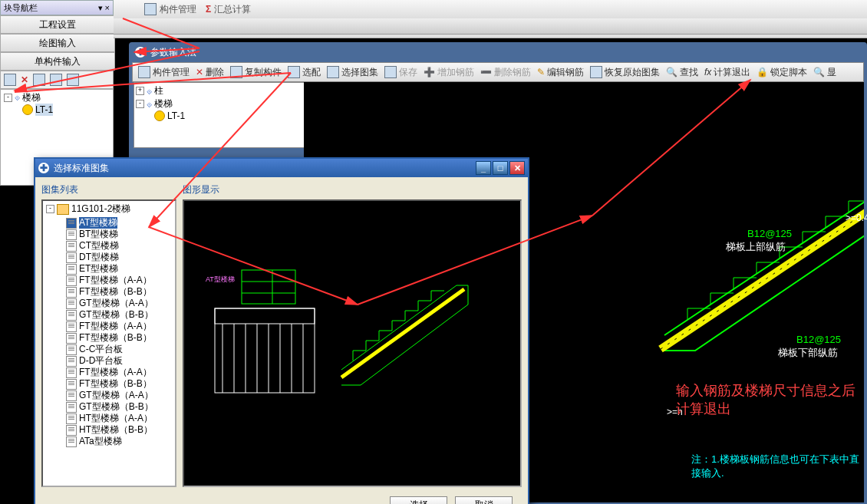 Image resolution: width=867 pixels, height=504 pixels. What do you see at coordinates (770, 233) in the screenshot?
I see `lbl-b12a: B12@125` at bounding box center [770, 233].